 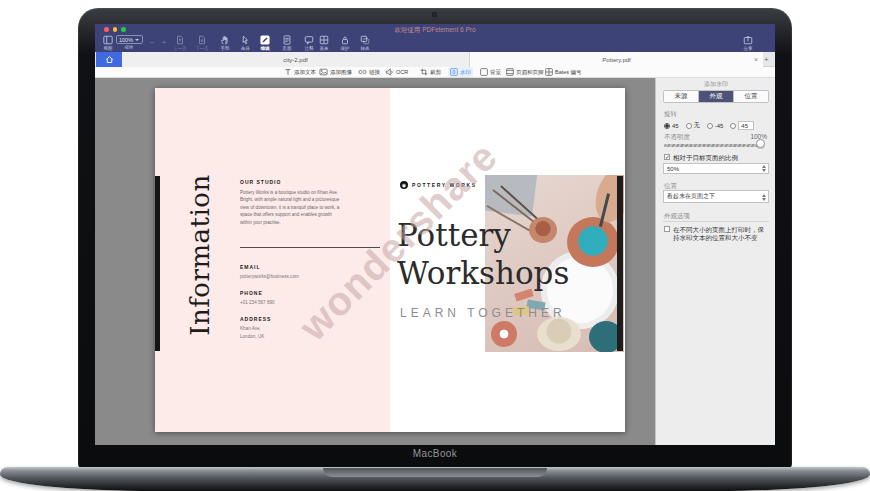 What do you see at coordinates (701, 158) in the screenshot?
I see `scale-checkbox-row: ✓ 相对于目标页面的比例` at bounding box center [701, 158].